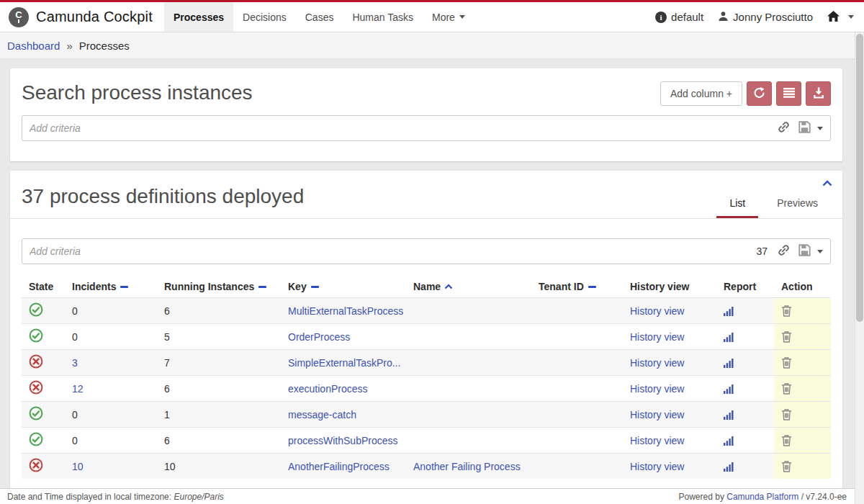  What do you see at coordinates (789, 94) in the screenshot?
I see `menu-lines-icon` at bounding box center [789, 94].